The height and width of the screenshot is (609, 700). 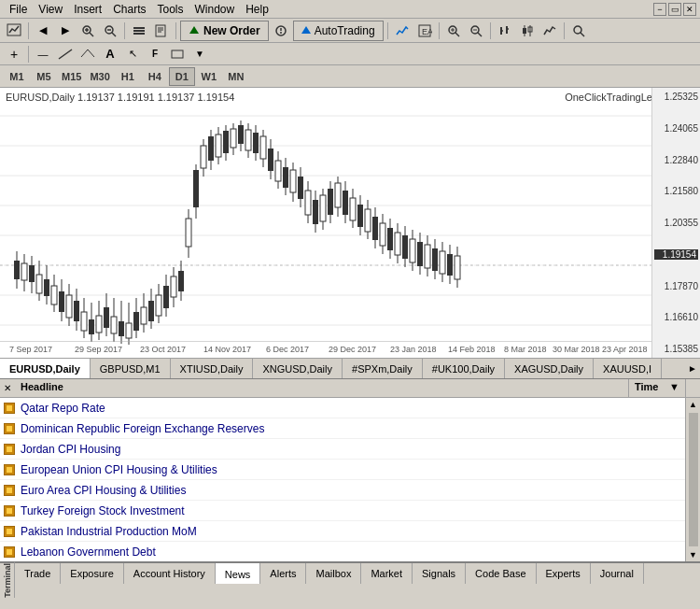 I want to click on terminal-tab-signals: Signals, so click(x=439, y=574).